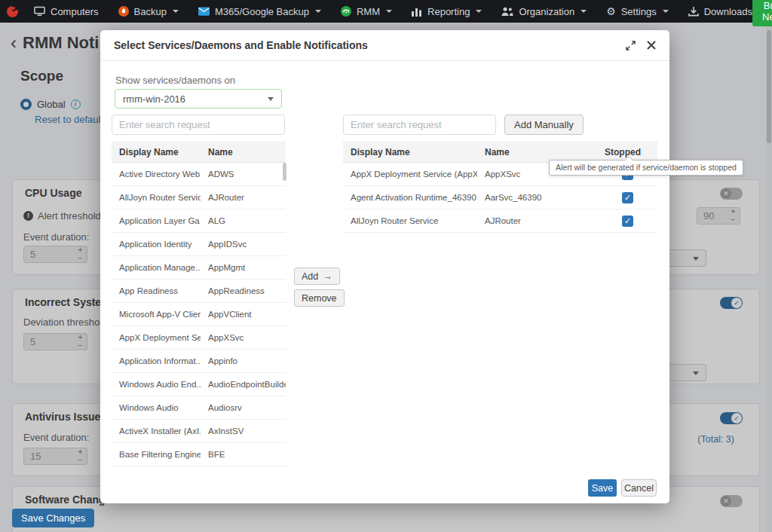  What do you see at coordinates (630, 45) in the screenshot?
I see `expand-icon` at bounding box center [630, 45].